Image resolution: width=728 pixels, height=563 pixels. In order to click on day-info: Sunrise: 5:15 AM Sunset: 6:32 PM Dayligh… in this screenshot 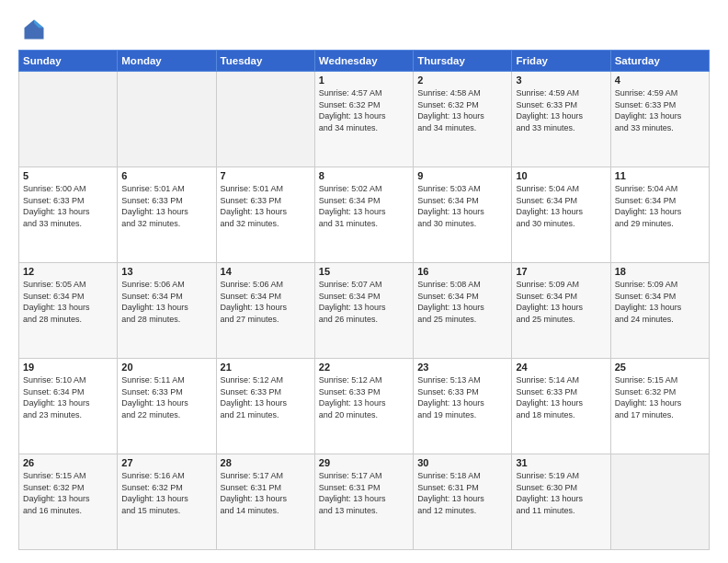, I will do `click(68, 493)`.